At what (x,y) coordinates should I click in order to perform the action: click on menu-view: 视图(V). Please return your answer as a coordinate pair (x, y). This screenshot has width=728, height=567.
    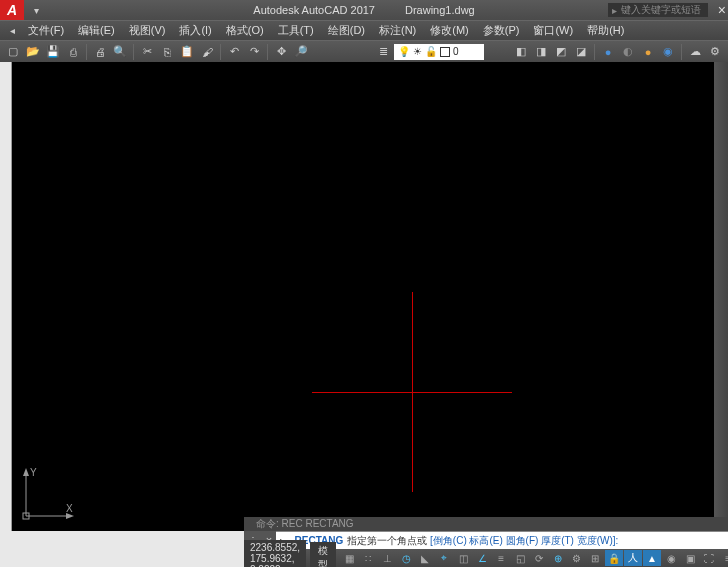
    Looking at the image, I should click on (148, 30).